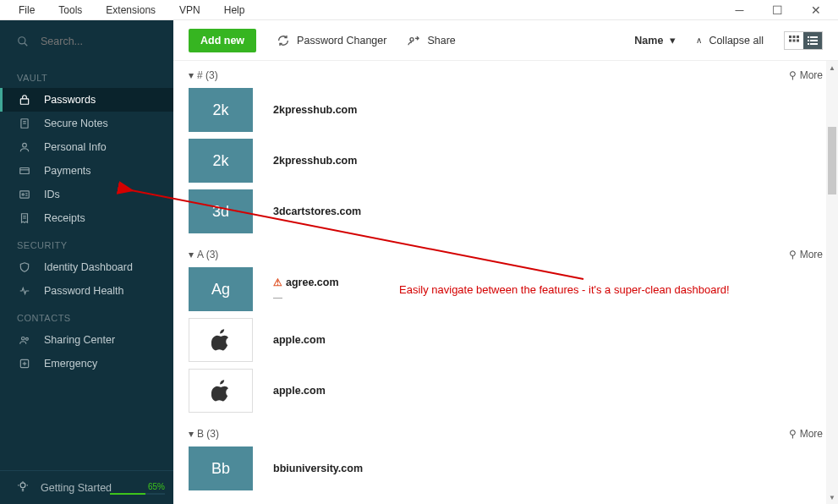 The width and height of the screenshot is (838, 504). What do you see at coordinates (832, 68) in the screenshot?
I see `scroll-up-icon: ▲` at bounding box center [832, 68].